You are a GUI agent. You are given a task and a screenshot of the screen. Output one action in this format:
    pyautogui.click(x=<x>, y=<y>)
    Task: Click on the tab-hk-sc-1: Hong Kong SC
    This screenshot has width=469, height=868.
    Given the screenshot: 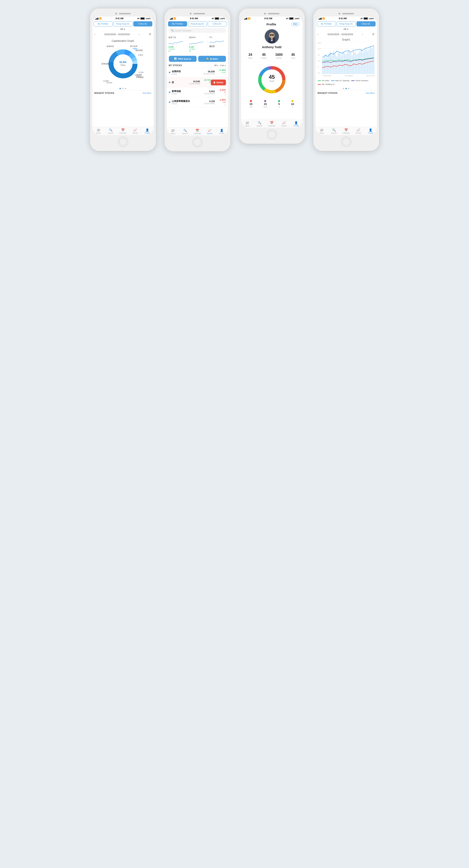 What is the action you would take?
    pyautogui.click(x=123, y=24)
    